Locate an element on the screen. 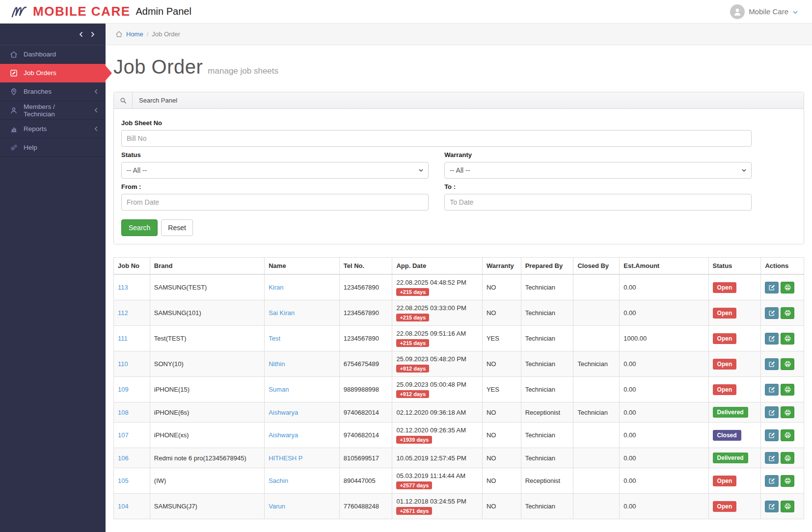  days-badge: +2671 days is located at coordinates (414, 511).